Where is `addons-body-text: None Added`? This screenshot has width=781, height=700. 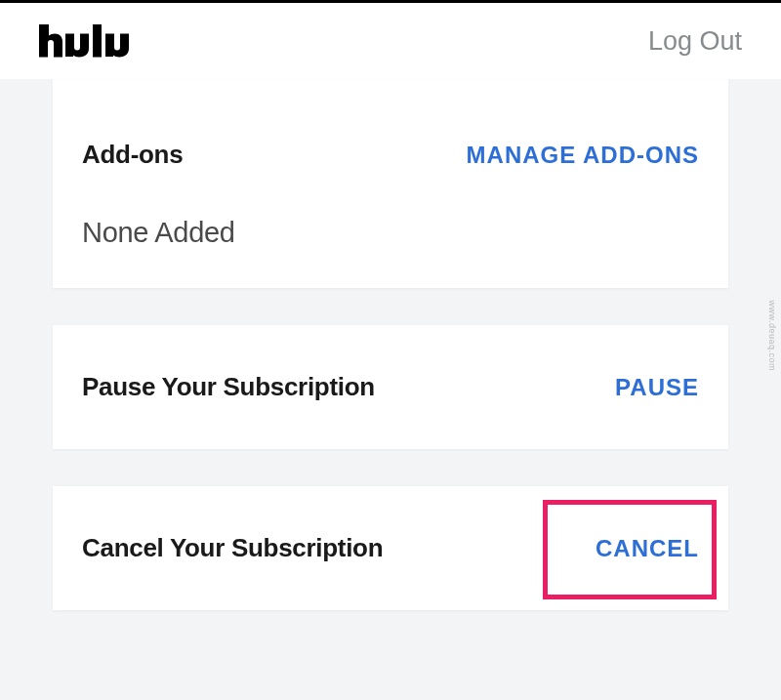
addons-body-text: None Added is located at coordinates (390, 232).